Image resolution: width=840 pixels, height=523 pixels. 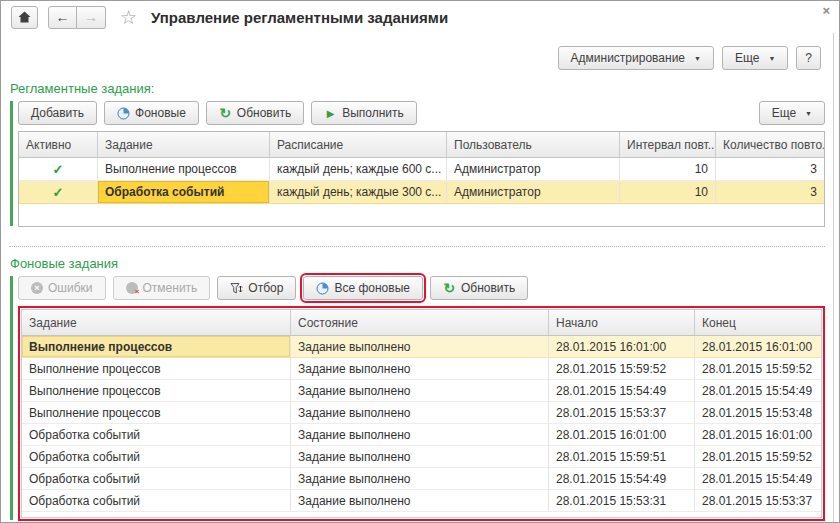 What do you see at coordinates (156, 346) in the screenshot?
I see `job-cell-selected: Выполнение процессов` at bounding box center [156, 346].